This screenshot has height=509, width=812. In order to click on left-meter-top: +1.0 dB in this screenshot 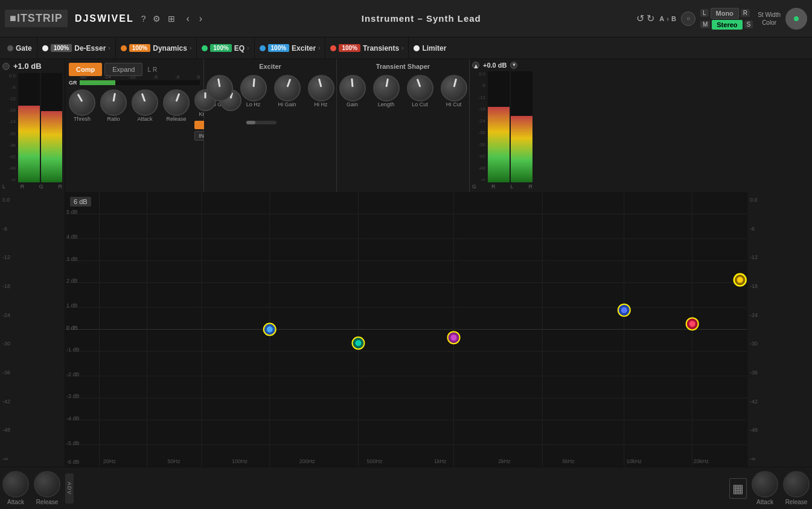, I will do `click(33, 66)`.